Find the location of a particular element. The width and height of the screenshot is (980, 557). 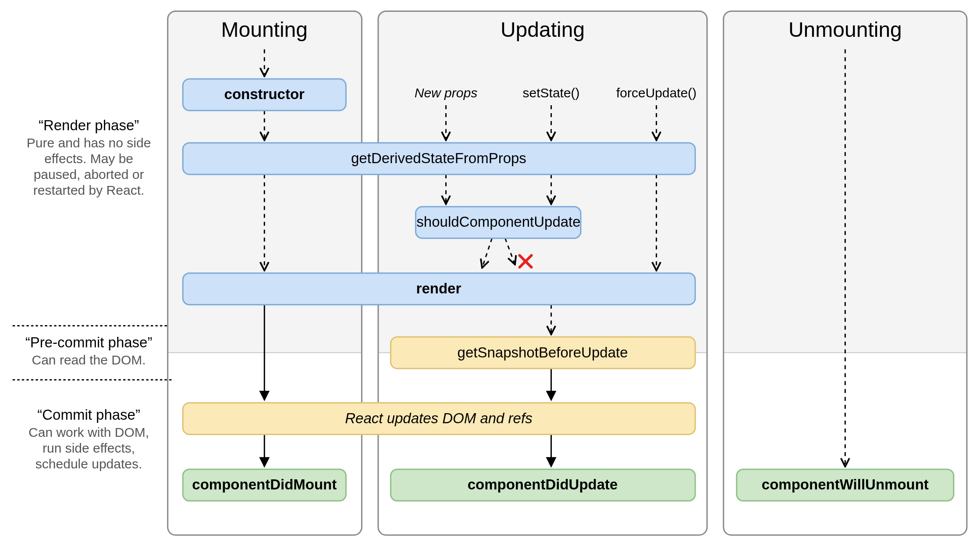

svg-text: Can work with DOM, is located at coordinates (89, 432).